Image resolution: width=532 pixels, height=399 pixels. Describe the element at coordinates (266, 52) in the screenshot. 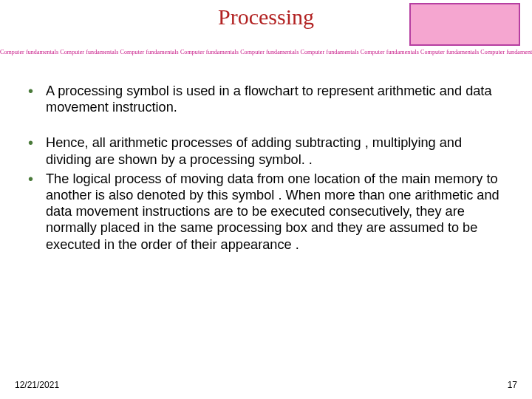

I see `decorative-ribbon: Computer fundamentals Computer fundament…` at that location.